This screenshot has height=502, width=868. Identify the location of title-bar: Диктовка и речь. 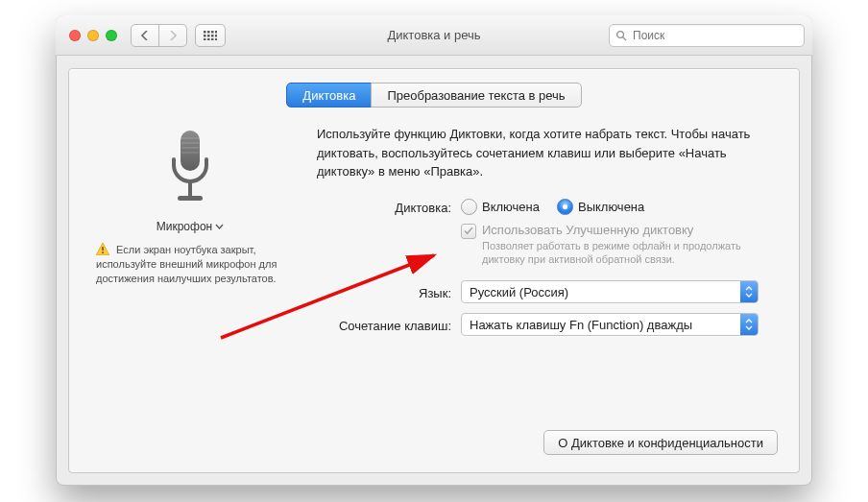
(434, 36).